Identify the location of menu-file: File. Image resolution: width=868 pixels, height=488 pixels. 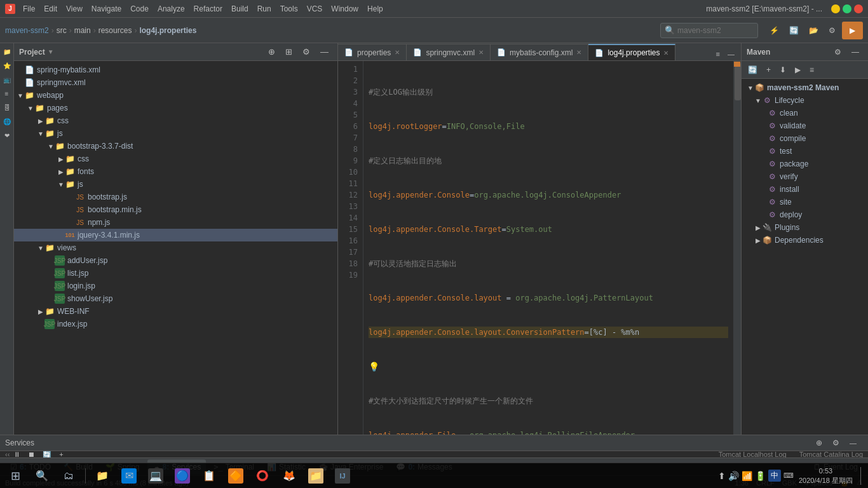
(29, 9).